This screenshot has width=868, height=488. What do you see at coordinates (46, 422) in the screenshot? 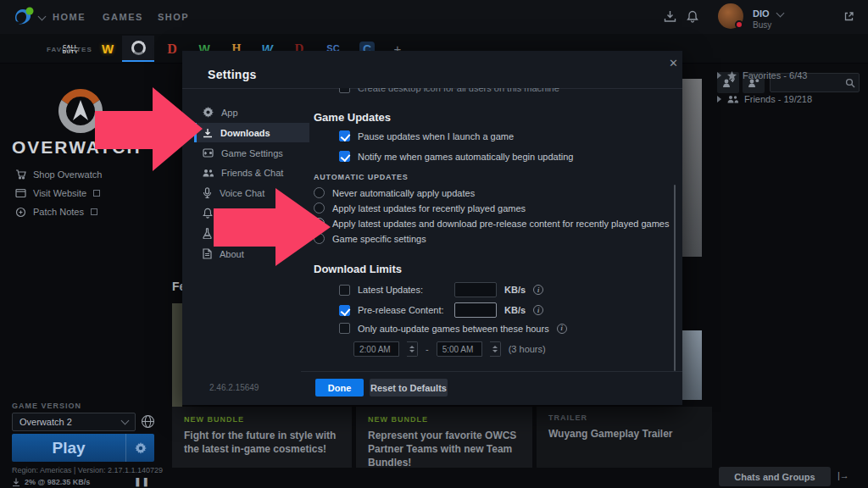
I see `game-version-value: Overwatch 2` at bounding box center [46, 422].